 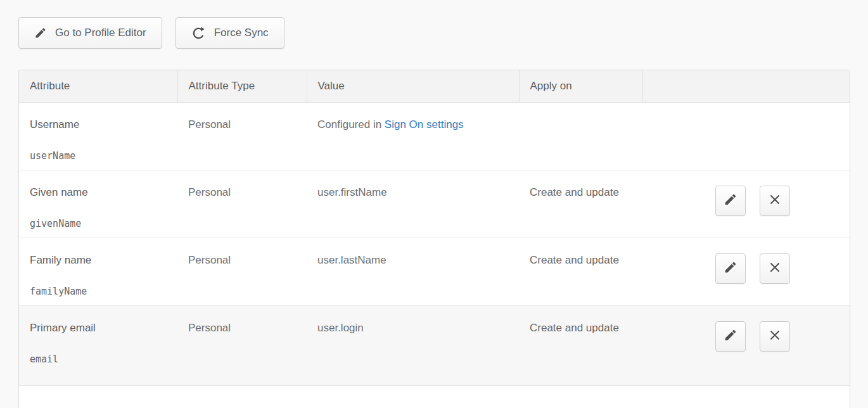 What do you see at coordinates (98, 86) in the screenshot?
I see `column-header-attribute: Attribute` at bounding box center [98, 86].